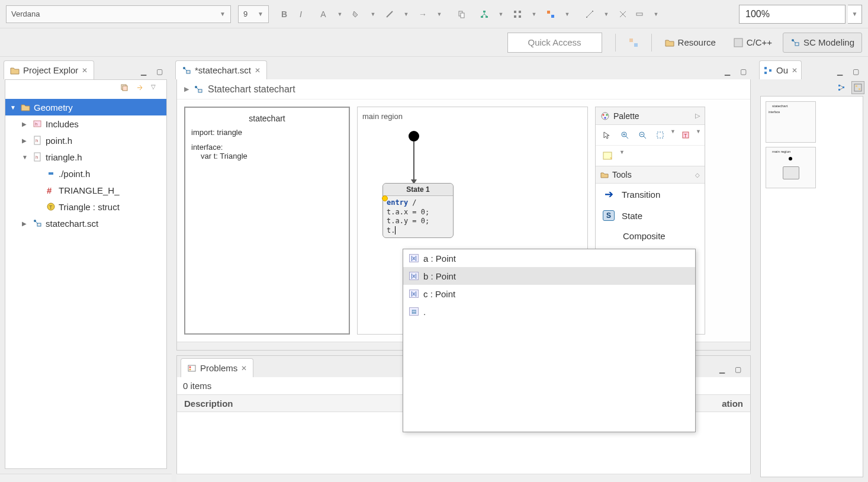  I want to click on fill-color-button, so click(356, 14).